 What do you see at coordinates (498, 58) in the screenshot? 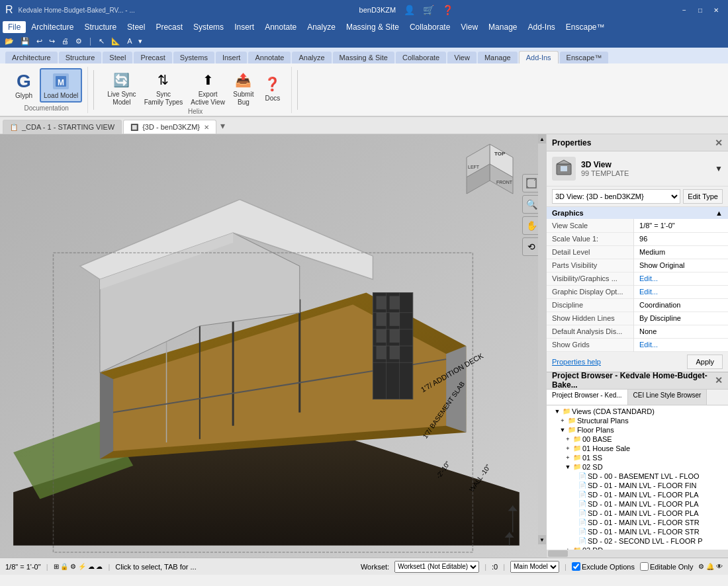
I see `tab-manage: Manage` at bounding box center [498, 58].